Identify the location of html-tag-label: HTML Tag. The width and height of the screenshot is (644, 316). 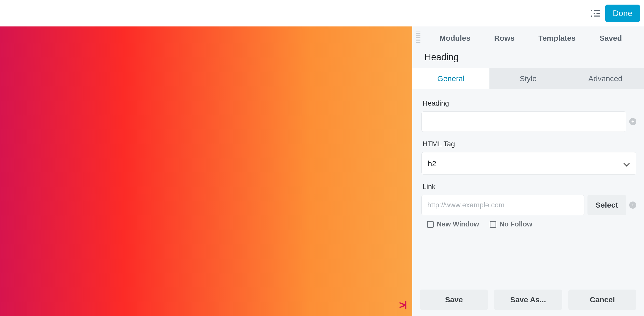
(529, 144).